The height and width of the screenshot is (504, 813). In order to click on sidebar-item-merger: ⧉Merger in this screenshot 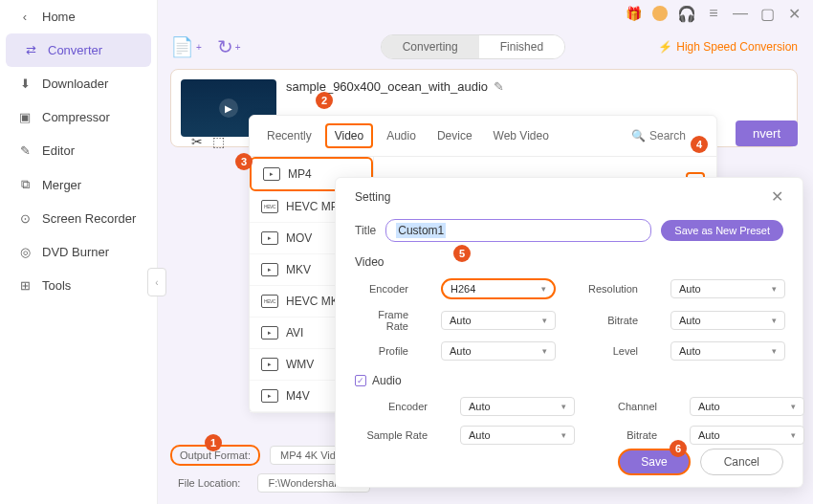, I will do `click(78, 185)`.